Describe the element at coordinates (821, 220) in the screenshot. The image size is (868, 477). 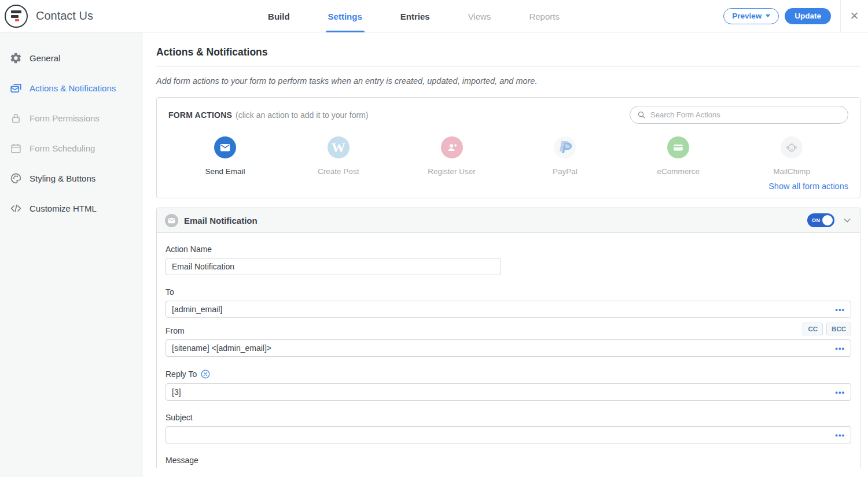
I see `email-notification-toggle: ON` at that location.